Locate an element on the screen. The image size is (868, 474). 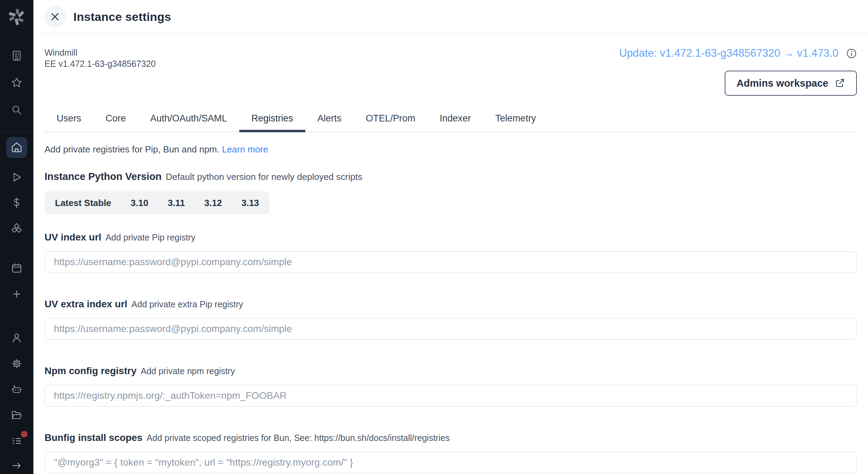
python-option-3-12: 3.12 is located at coordinates (214, 203).